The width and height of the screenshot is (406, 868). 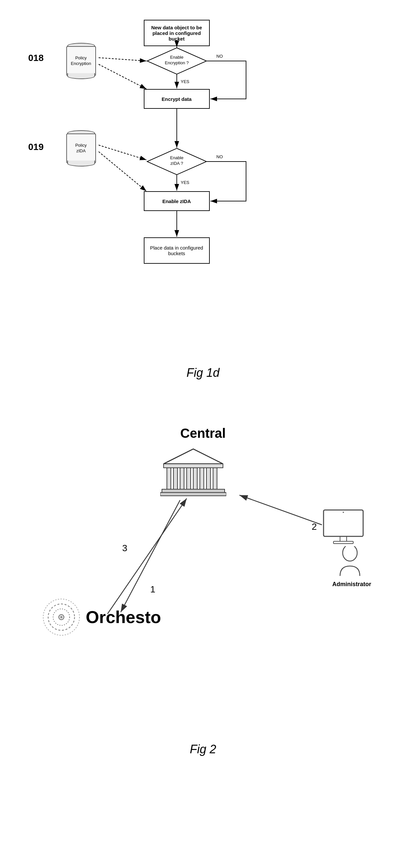 I want to click on box-place-data: Place data in configured buckets, so click(x=177, y=251).